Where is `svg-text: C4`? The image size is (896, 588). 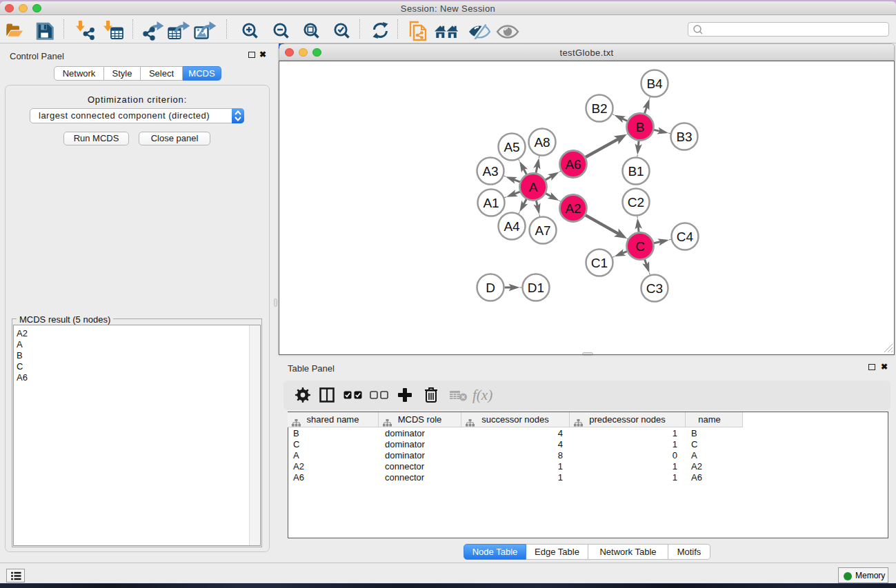
svg-text: C4 is located at coordinates (686, 237).